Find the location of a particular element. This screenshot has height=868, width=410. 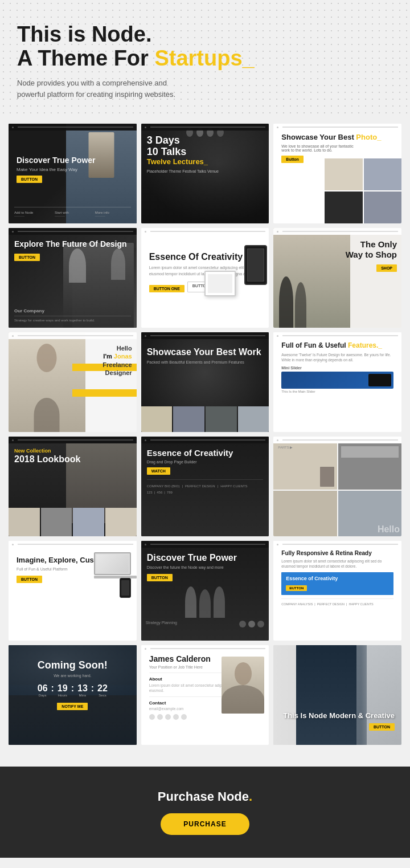

card-subtitle: Discover the future the Node way and mor… is located at coordinates (205, 568).